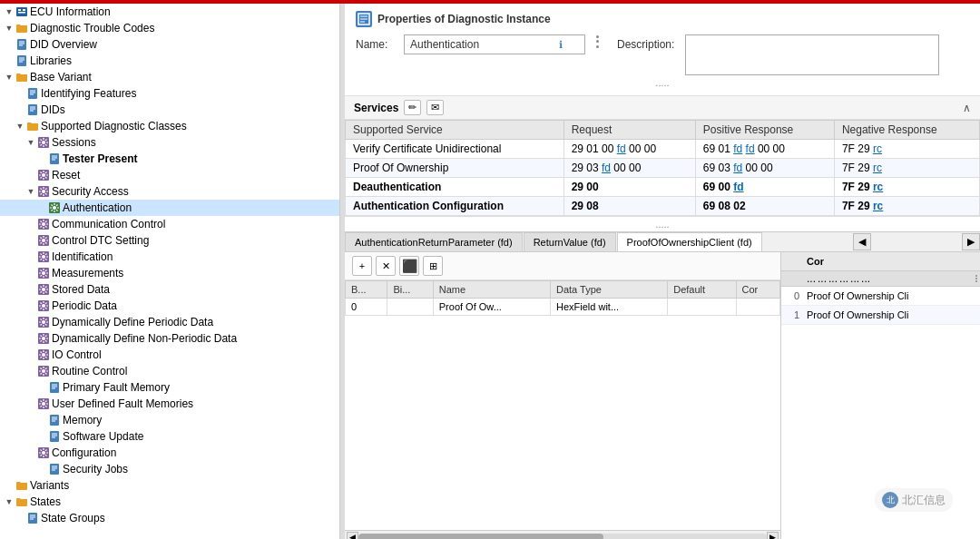 This screenshot has height=539, width=980. Describe the element at coordinates (662, 187) in the screenshot. I see `table-row: Deauthentication 29 00 69 00 fd 7F 29 rc` at that location.